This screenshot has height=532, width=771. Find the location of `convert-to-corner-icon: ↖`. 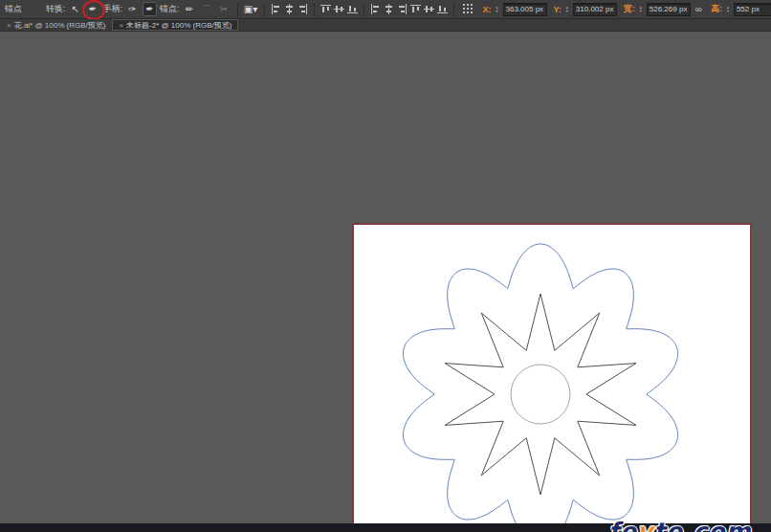

convert-to-corner-icon: ↖ is located at coordinates (77, 10).